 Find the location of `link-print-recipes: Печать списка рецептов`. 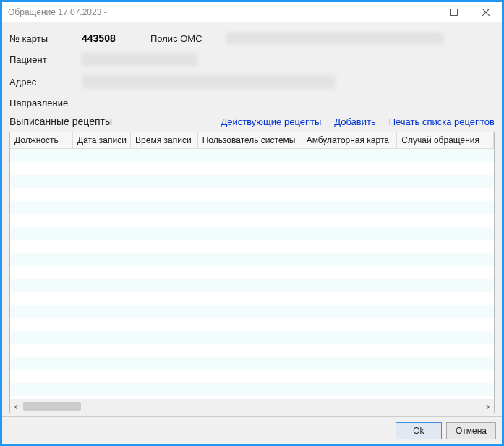

link-print-recipes: Печать списка рецептов is located at coordinates (442, 121).